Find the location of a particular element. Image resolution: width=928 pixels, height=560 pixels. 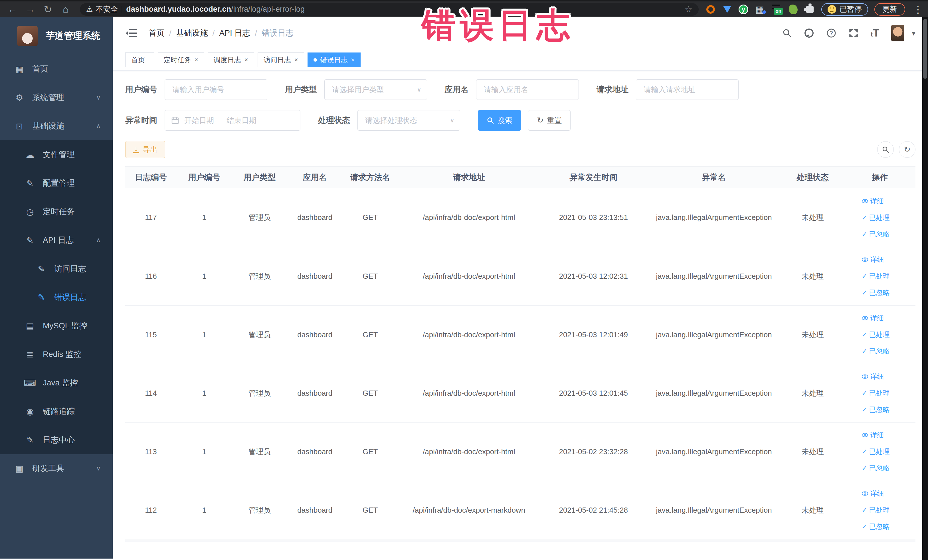

sidebar-fold-icon is located at coordinates (131, 33).